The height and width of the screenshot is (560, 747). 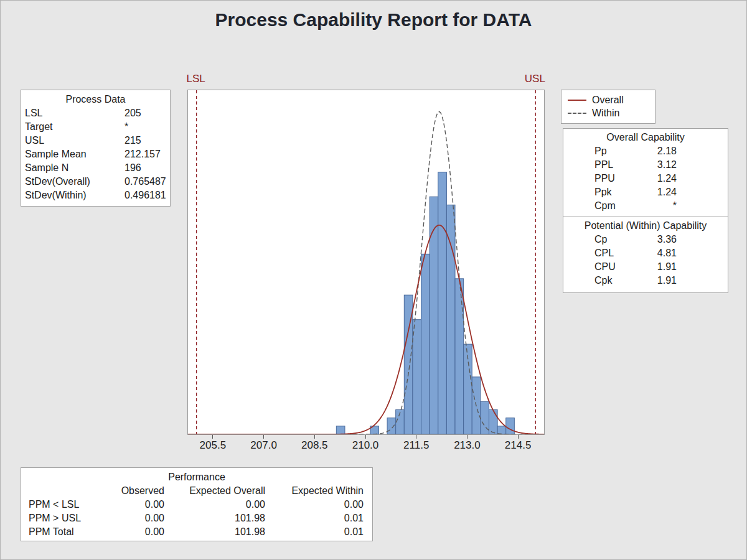 I want to click on column-header: Observed, so click(x=133, y=491).